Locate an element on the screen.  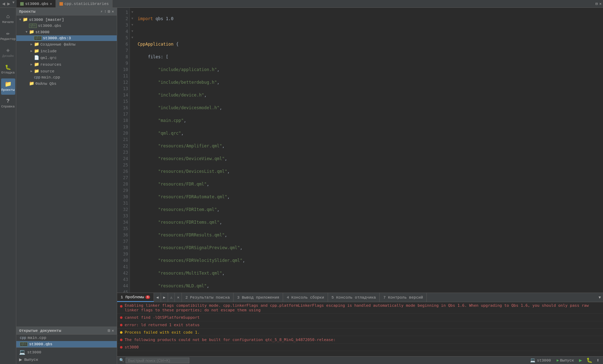
tree-label-main: main.cpp is located at coordinates (51, 77).